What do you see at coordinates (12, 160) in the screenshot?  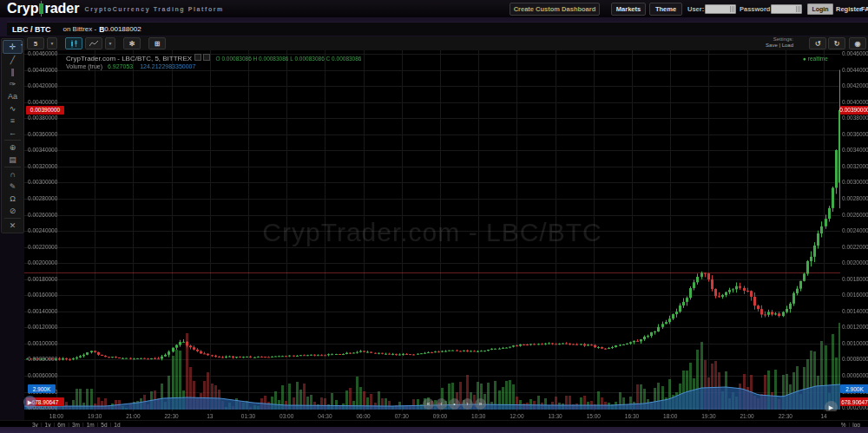 I see `measure-icon: ▤` at bounding box center [12, 160].